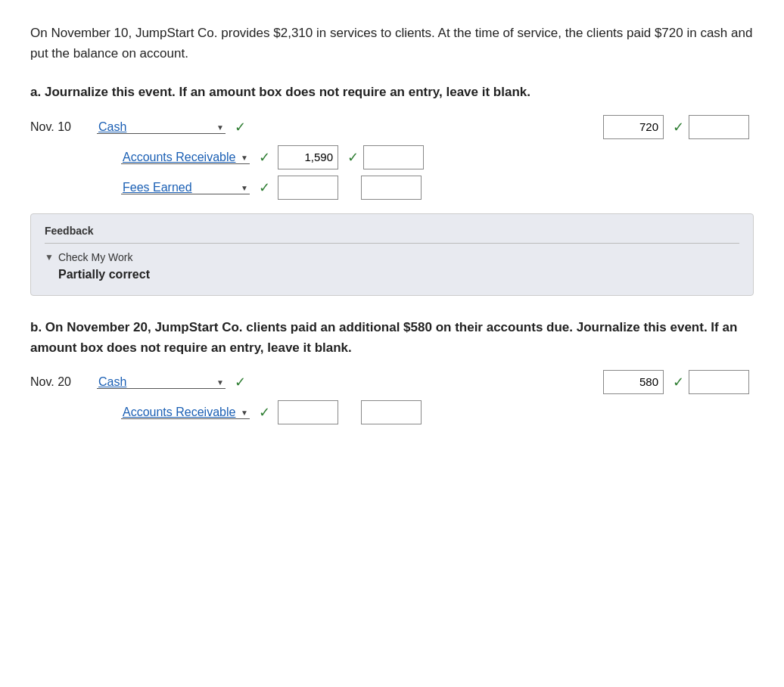 This screenshot has width=784, height=687. What do you see at coordinates (36, 327) in the screenshot?
I see `part-b-letter: b.` at bounding box center [36, 327].